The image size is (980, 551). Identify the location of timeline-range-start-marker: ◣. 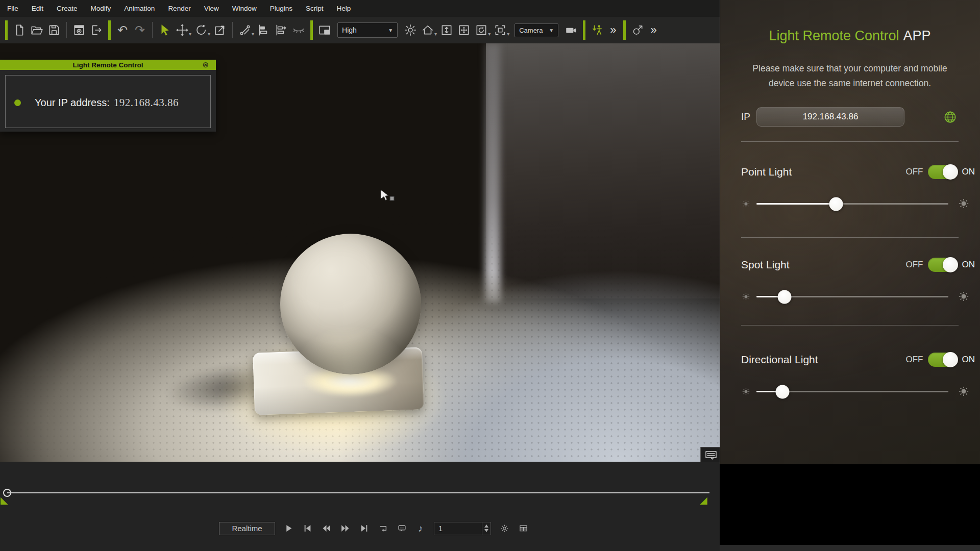
(4, 500).